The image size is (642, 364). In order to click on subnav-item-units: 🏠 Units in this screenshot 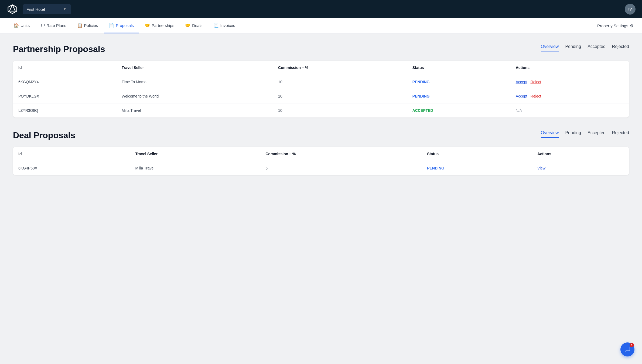, I will do `click(22, 26)`.